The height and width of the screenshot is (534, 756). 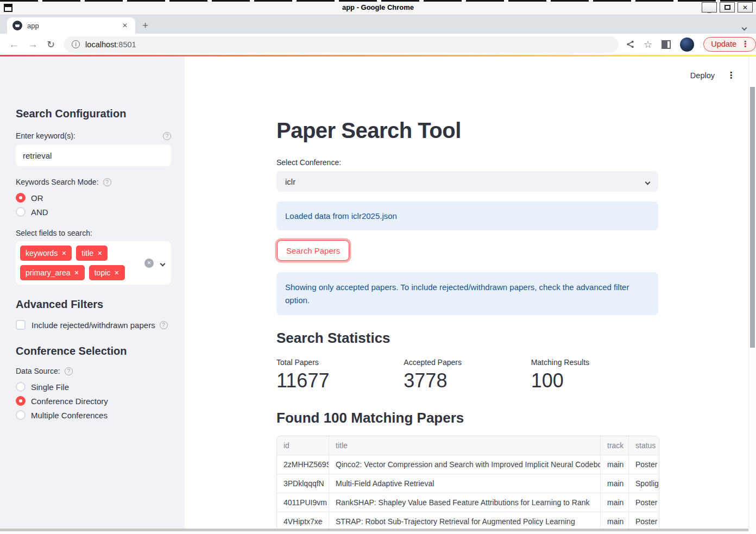 I want to click on include-rejected-help-icon: ?, so click(x=164, y=325).